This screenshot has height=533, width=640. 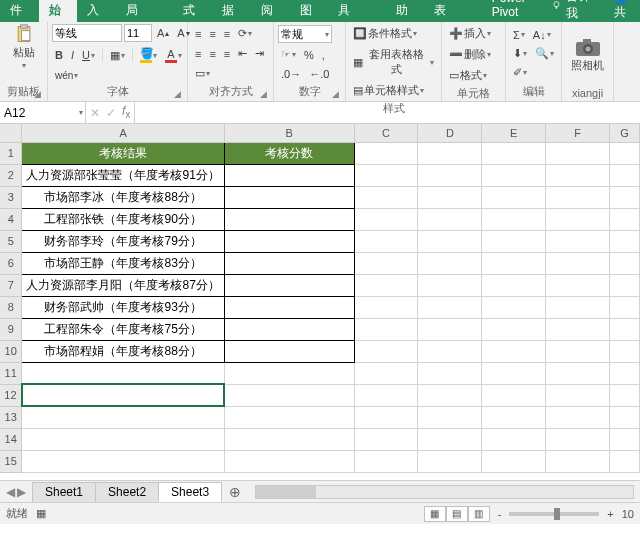 I want to click on row-header-6: 6, so click(x=11, y=263).